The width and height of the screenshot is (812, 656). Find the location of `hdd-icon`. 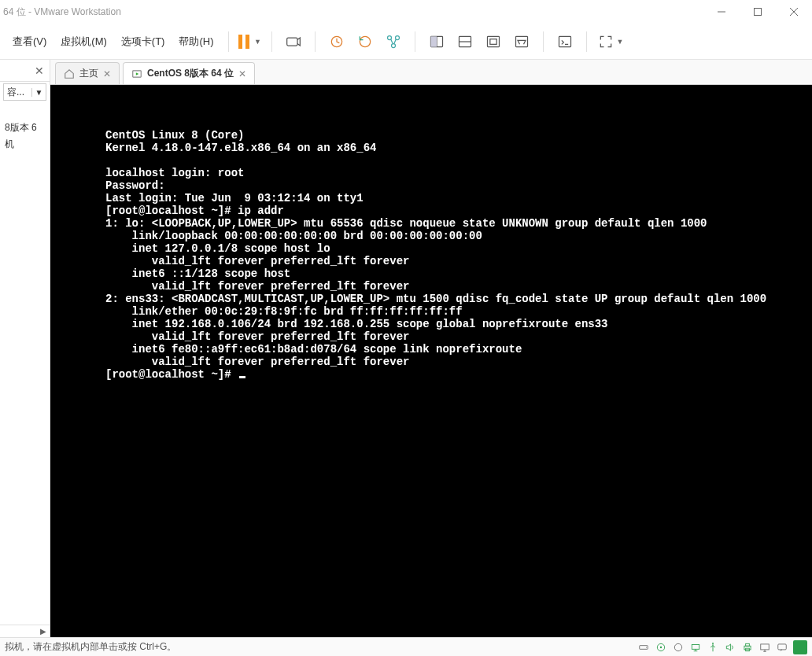

hdd-icon is located at coordinates (644, 647).